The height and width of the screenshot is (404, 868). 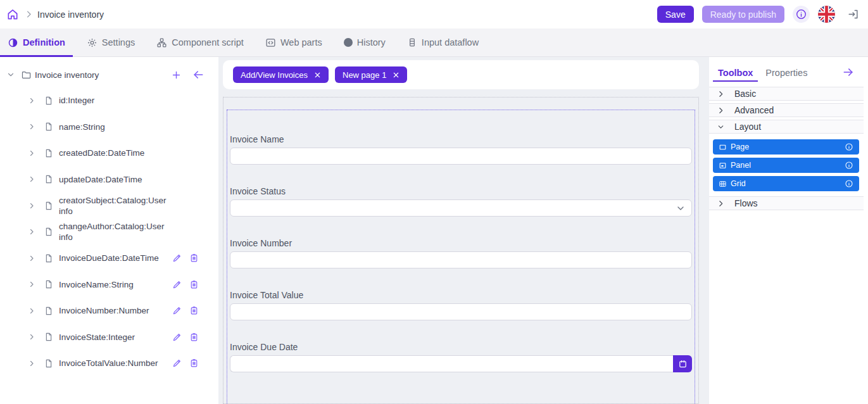 What do you see at coordinates (162, 43) in the screenshot?
I see `component-script-icon` at bounding box center [162, 43].